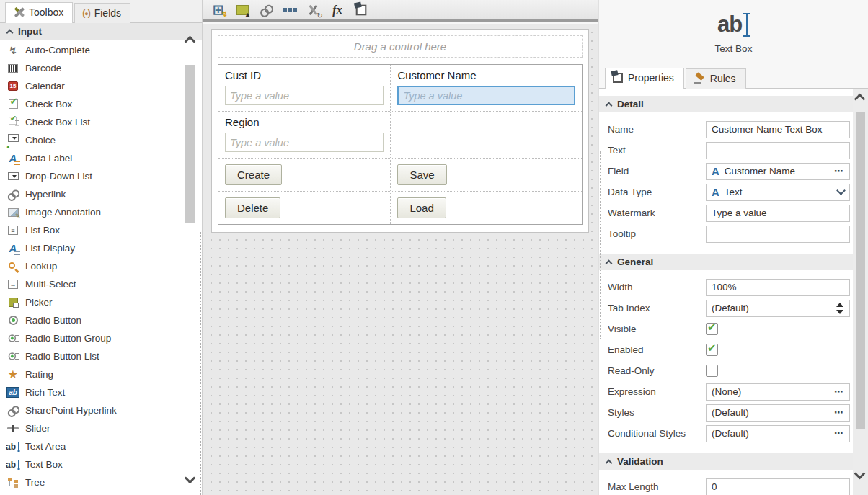 Image resolution: width=868 pixels, height=495 pixels. I want to click on tab-toolbox: Toolbox, so click(39, 13).